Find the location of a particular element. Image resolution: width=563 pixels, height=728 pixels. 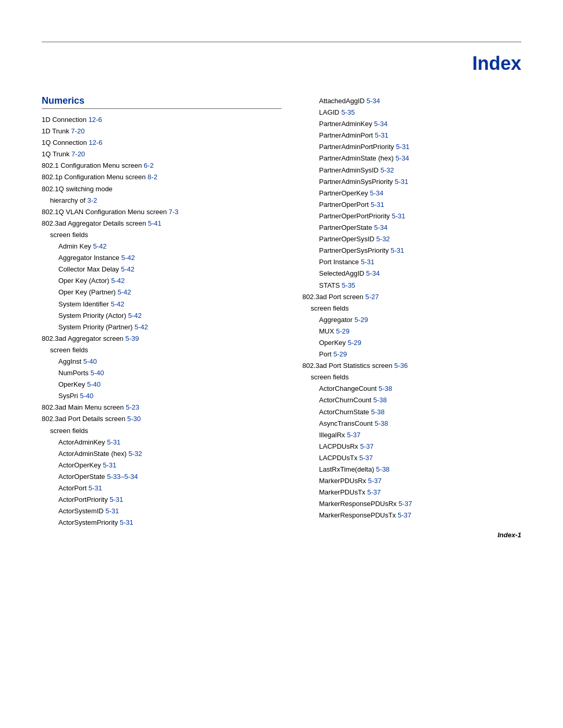

list-item: ActorPort 5-31 is located at coordinates (162, 488).